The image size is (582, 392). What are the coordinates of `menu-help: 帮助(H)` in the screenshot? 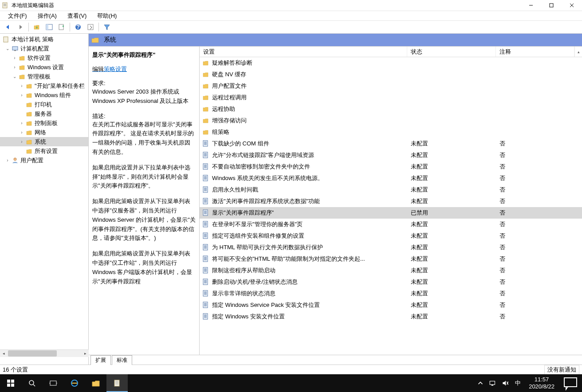 It's located at (107, 16).